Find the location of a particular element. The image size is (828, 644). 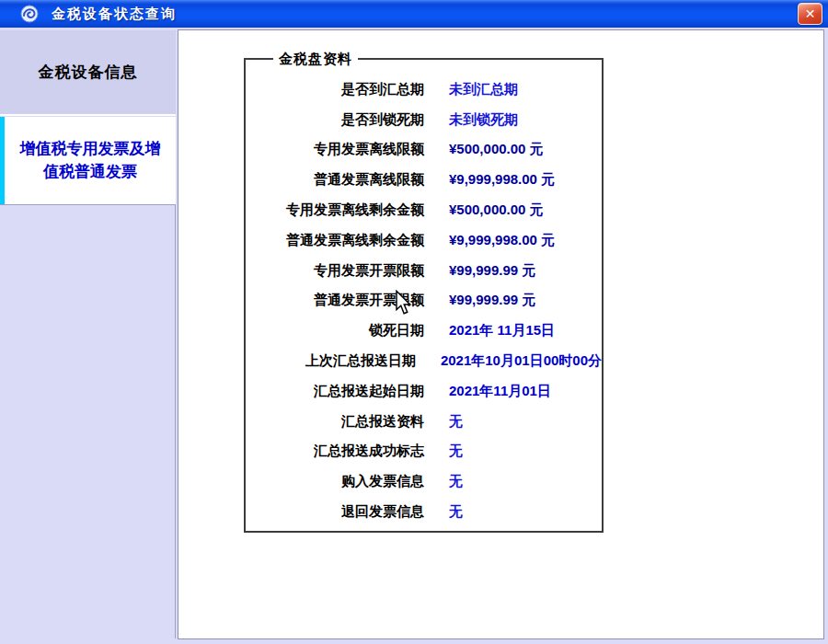

field-label: 汇总报送起始日期 is located at coordinates (335, 392).